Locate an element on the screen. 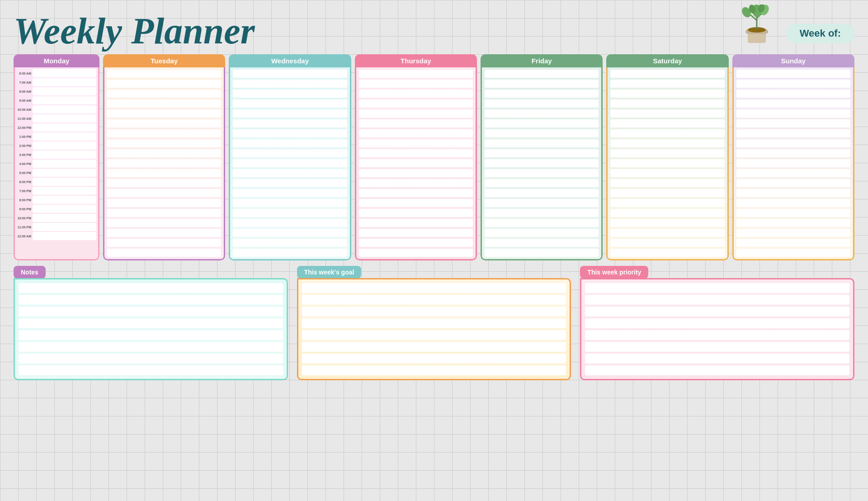 This screenshot has width=868, height=501. notes-body is located at coordinates (151, 329).